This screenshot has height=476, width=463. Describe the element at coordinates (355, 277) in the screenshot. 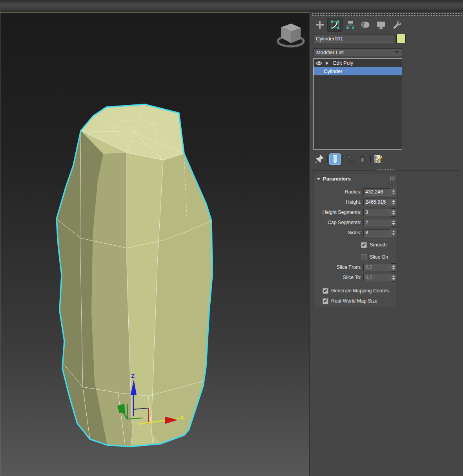

I see `slice-to-row: Slice To: 0,0` at that location.